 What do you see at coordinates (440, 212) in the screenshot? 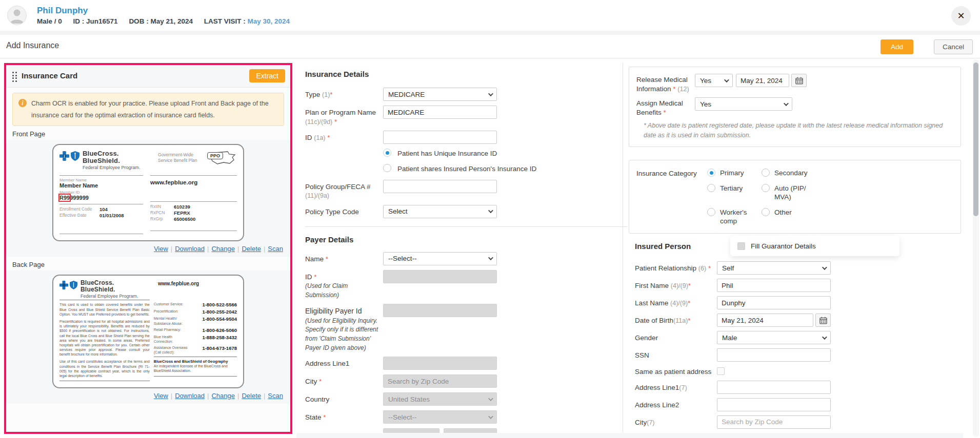
I see `policy-type-code-select: Select` at bounding box center [440, 212].